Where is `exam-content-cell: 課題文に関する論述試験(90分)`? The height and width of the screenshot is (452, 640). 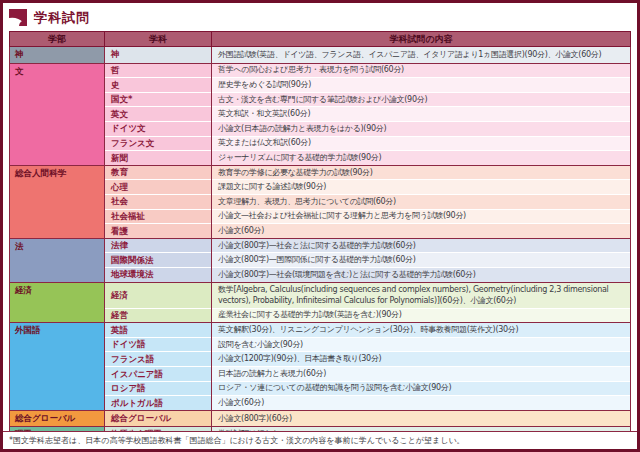 exam-content-cell: 課題文に関する論述試験(90分) is located at coordinates (422, 188).